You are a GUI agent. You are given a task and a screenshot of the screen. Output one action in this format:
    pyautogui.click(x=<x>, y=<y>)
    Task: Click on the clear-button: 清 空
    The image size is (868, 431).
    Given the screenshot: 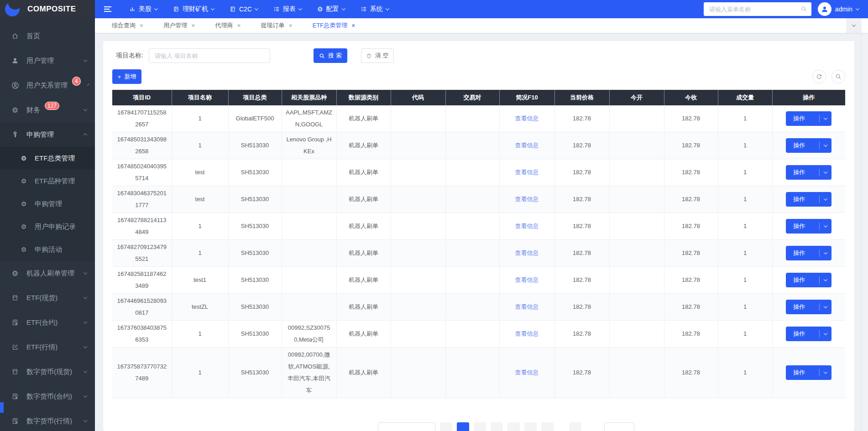 What is the action you would take?
    pyautogui.click(x=377, y=56)
    